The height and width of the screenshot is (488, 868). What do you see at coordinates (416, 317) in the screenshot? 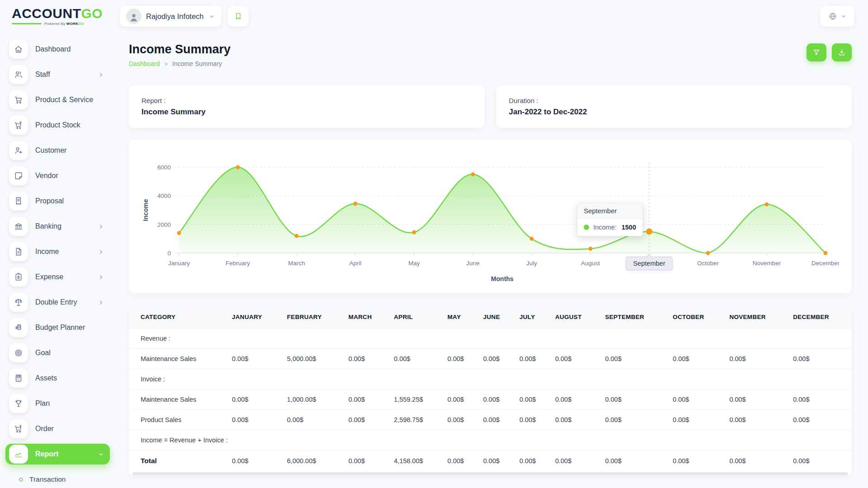
I see `table-header-april: APRIL` at bounding box center [416, 317].